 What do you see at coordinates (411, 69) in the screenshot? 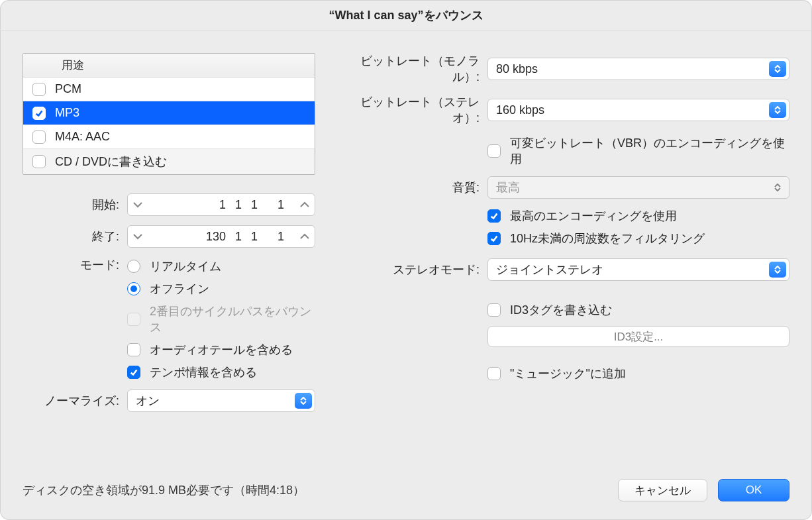
I see `bitrate-mono-label: ビットレート（モノラル）:` at bounding box center [411, 69].